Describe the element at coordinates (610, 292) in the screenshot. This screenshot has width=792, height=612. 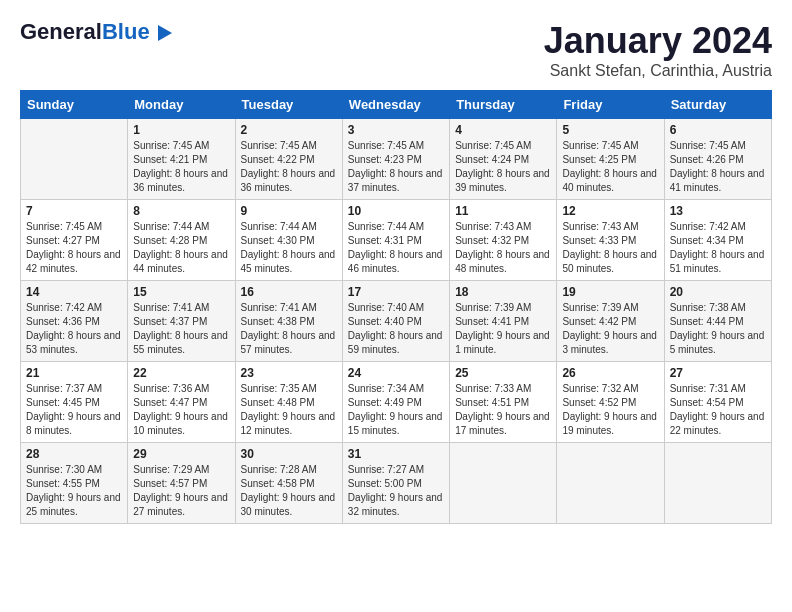
I see `day-number: 19` at that location.